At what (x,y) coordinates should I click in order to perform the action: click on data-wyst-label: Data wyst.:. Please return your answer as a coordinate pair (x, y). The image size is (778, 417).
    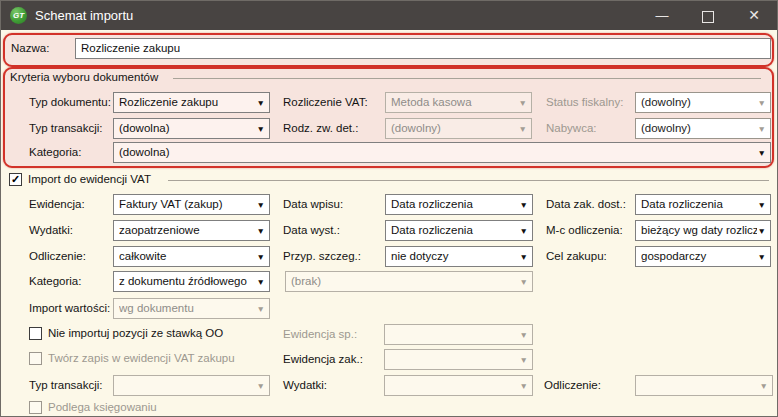
    Looking at the image, I should click on (312, 230).